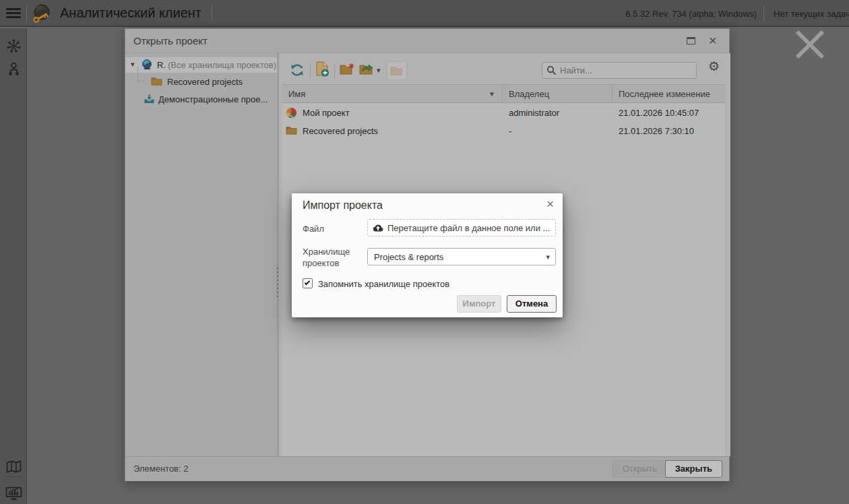  I want to click on open-folder-icon, so click(367, 69).